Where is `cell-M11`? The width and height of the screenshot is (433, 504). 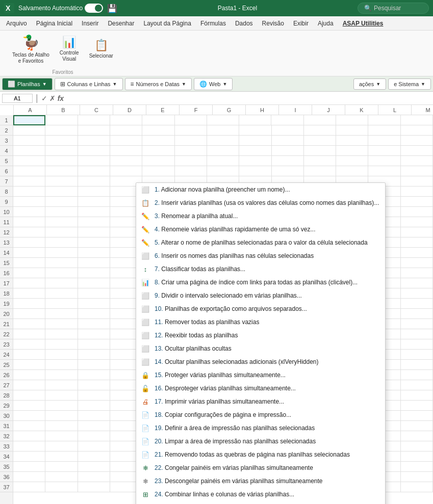 cell-M11 is located at coordinates (417, 222).